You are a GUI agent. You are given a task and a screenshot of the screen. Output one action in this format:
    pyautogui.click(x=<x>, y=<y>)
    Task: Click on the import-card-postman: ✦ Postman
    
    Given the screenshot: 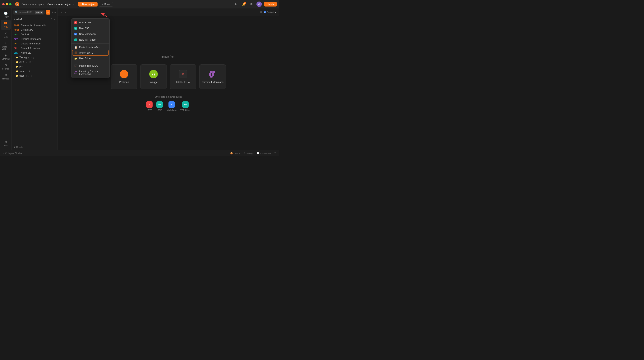 What is the action you would take?
    pyautogui.click(x=124, y=77)
    